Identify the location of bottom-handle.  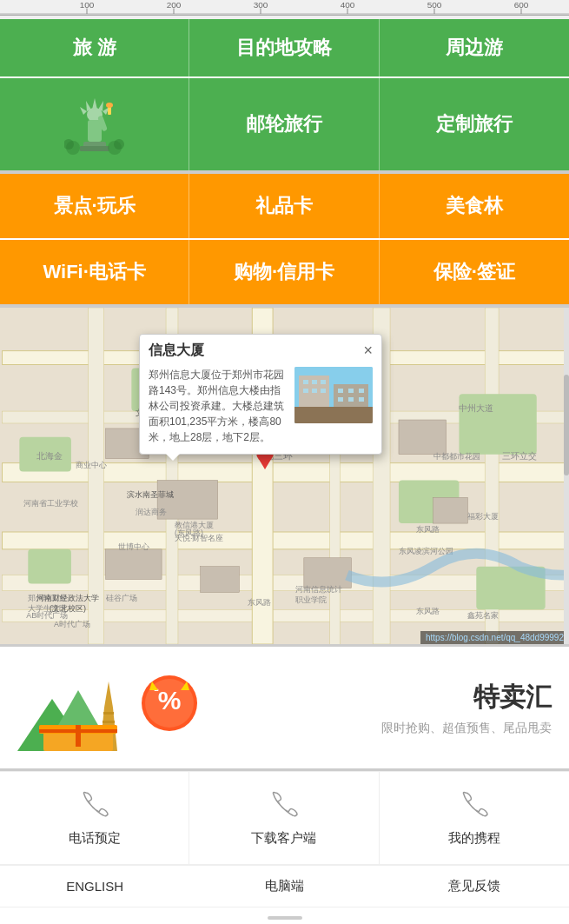
(285, 918).